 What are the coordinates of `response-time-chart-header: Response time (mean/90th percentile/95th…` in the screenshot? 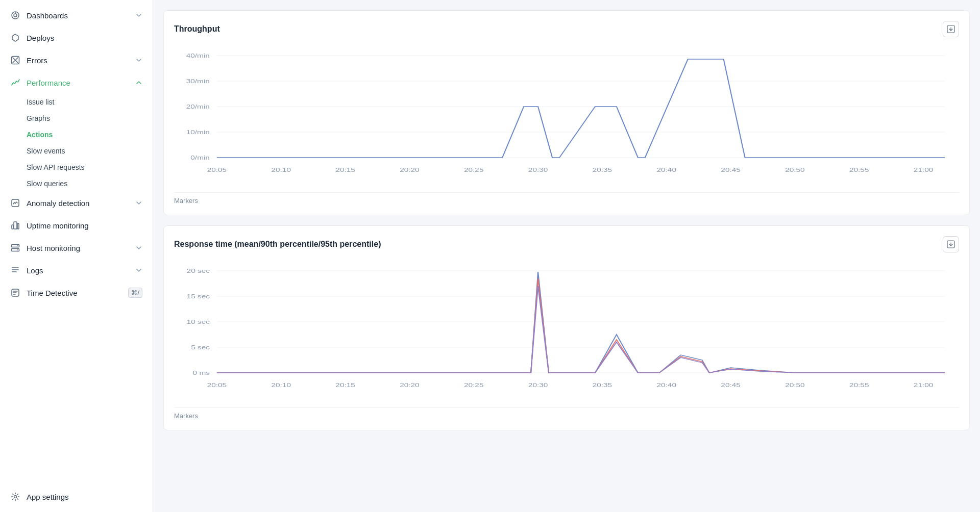 It's located at (567, 244).